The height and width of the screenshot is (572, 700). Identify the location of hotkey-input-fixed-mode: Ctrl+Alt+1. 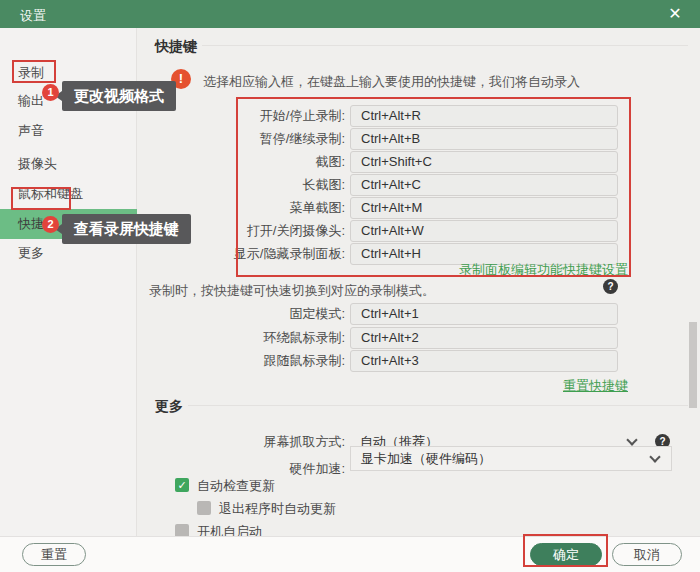
(484, 314).